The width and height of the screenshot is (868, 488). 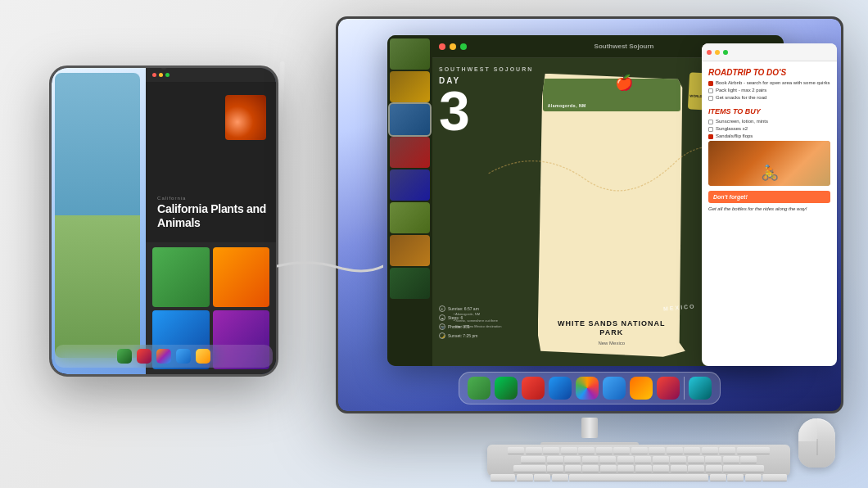 What do you see at coordinates (639, 460) in the screenshot?
I see `magic-keyboard` at bounding box center [639, 460].